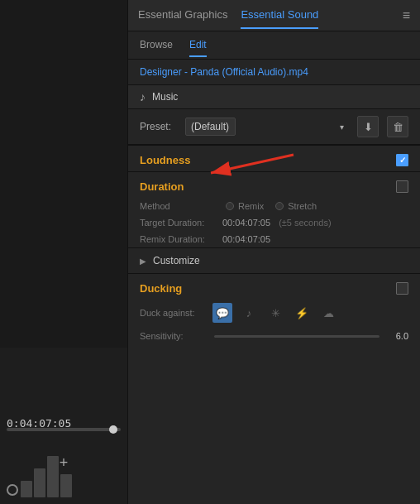 Image resolution: width=420 pixels, height=504 pixels. I want to click on loudness-section-wrapper: Loudness, so click(274, 159).